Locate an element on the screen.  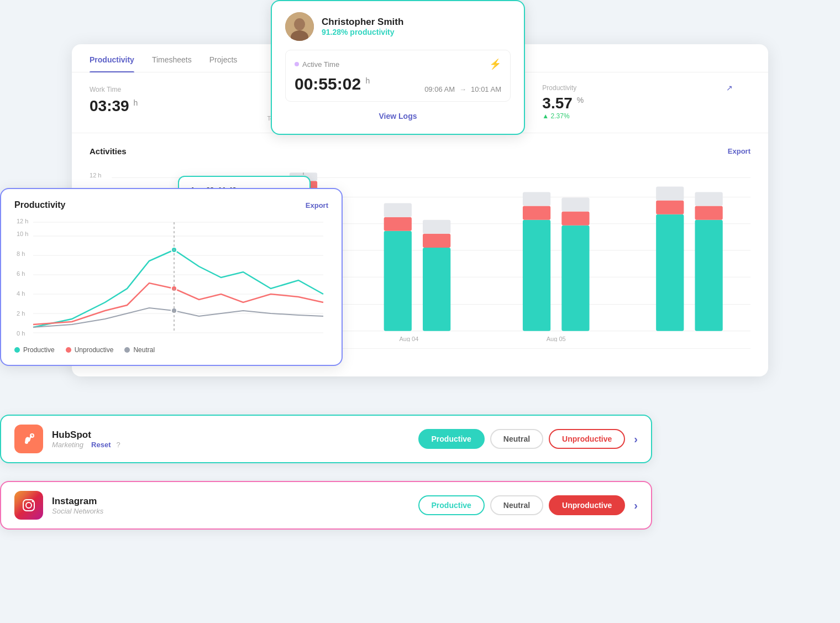
instagram-productive-button: Productive is located at coordinates (452, 505).